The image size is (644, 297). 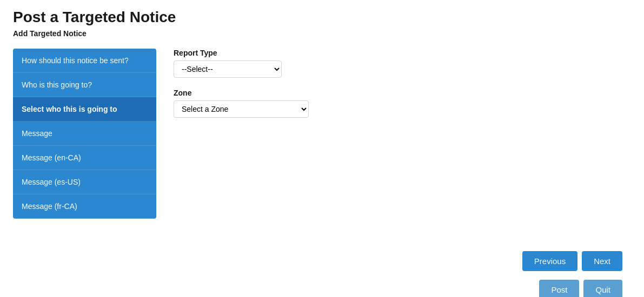 I want to click on zone-label: Zone, so click(x=402, y=93).